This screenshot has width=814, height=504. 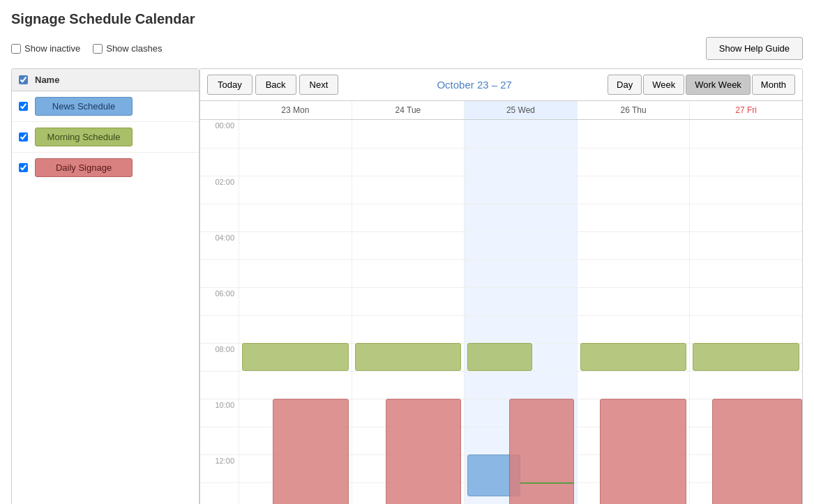 What do you see at coordinates (295, 312) in the screenshot?
I see `day-col-mon` at bounding box center [295, 312].